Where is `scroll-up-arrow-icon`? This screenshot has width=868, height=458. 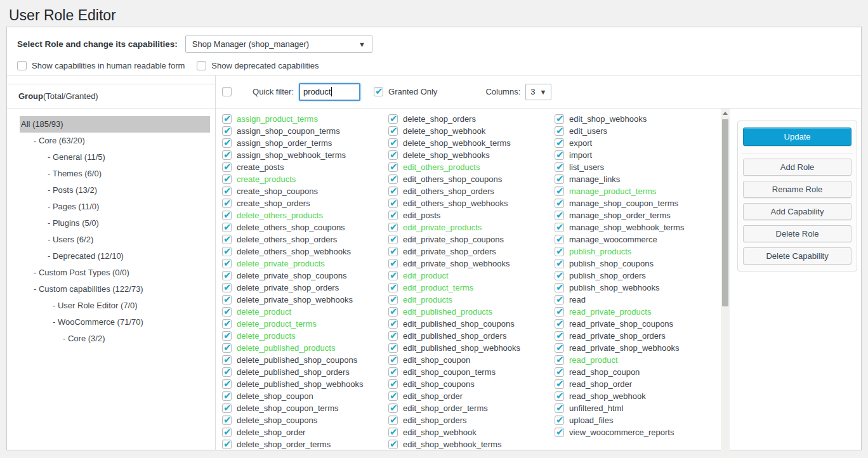 scroll-up-arrow-icon is located at coordinates (725, 113).